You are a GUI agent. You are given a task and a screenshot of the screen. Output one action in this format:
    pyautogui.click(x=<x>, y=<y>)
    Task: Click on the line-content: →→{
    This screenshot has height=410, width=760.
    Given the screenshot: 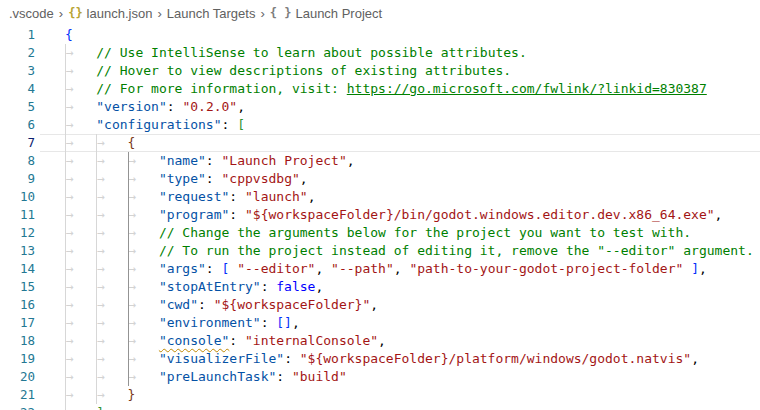 What is the action you would take?
    pyautogui.click(x=400, y=143)
    